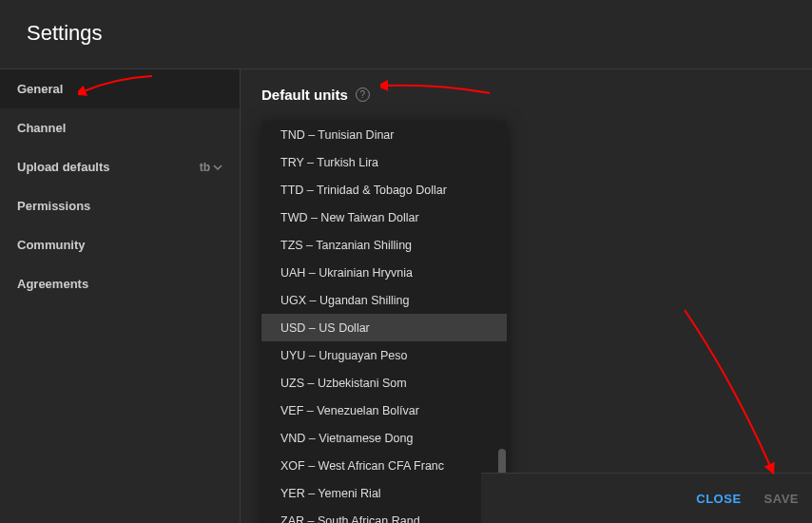 The height and width of the screenshot is (523, 812). What do you see at coordinates (384, 135) in the screenshot?
I see `currency-option: TND – Tunisian Dinar` at bounding box center [384, 135].